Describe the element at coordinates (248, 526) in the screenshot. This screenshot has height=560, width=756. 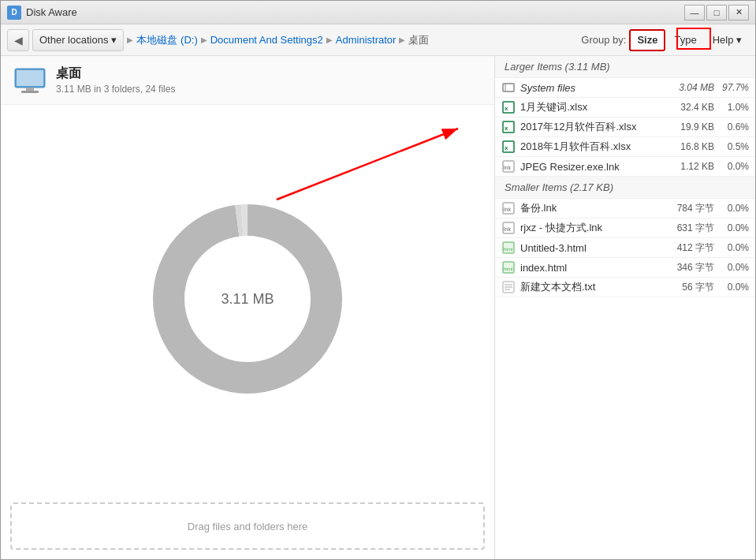
I see `drop-zone: Drag files and folders here` at that location.